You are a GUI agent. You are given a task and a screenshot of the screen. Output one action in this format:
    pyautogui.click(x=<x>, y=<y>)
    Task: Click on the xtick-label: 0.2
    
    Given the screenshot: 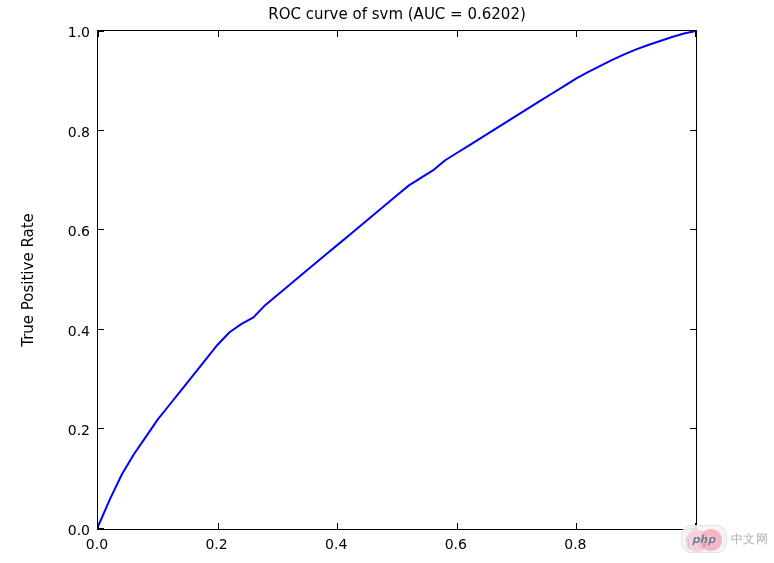 What is the action you would take?
    pyautogui.click(x=216, y=544)
    